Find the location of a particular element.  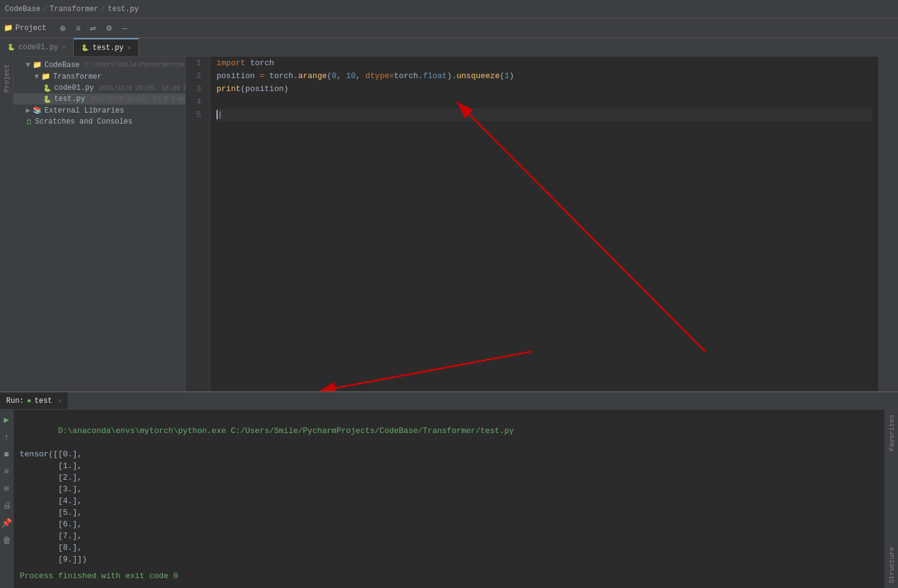

toolbar-btn-list: ≡ is located at coordinates (77, 28).